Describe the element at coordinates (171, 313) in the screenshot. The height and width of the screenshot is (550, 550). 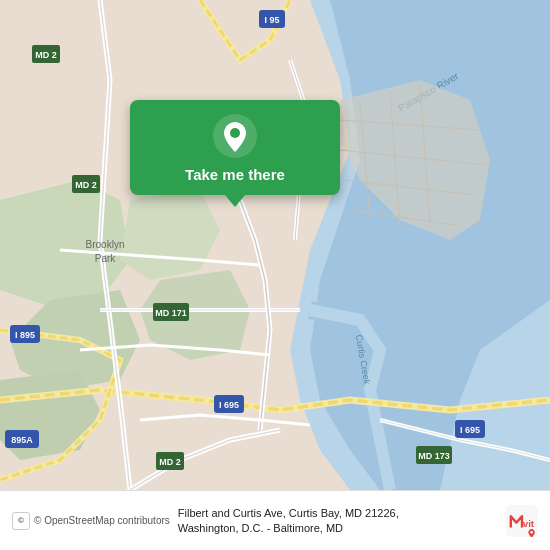
I see `svg-text: MD 171` at that location.